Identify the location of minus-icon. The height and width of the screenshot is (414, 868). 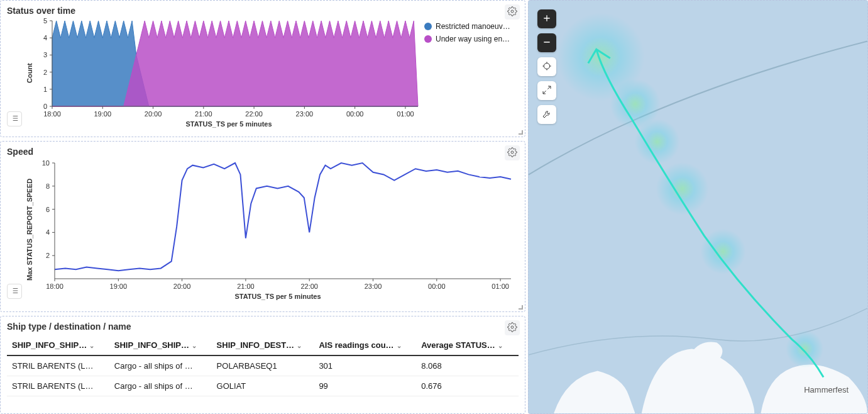
(547, 43).